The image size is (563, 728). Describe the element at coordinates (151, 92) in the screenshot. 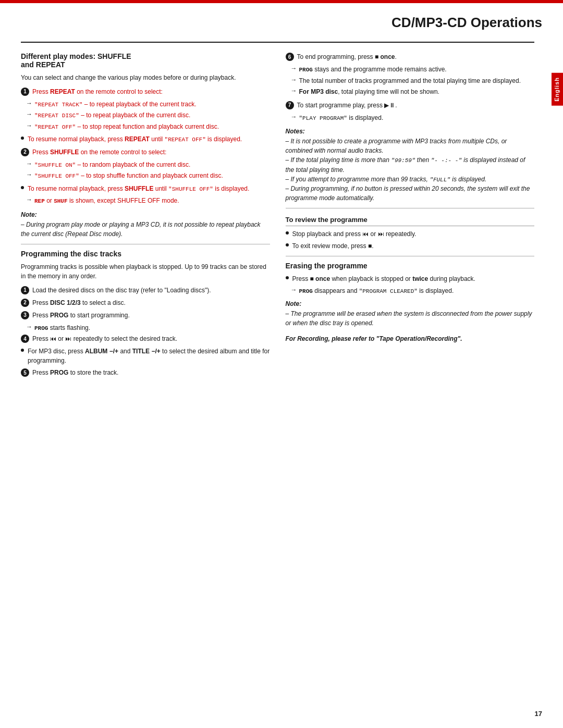

I see `repeat-item-text: Press REPEAT on the remote control to se…` at that location.